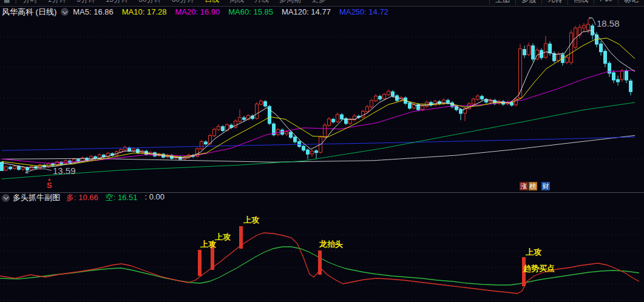  Describe the element at coordinates (7, 2) in the screenshot. I see `grid-icon: ▦` at that location.